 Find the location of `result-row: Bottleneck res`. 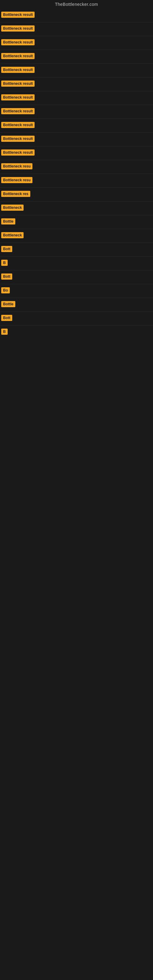

result-row: Bottleneck res is located at coordinates (76, 195).